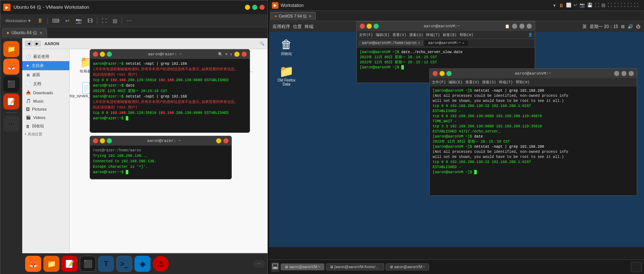 The width and height of the screenshot is (644, 274). What do you see at coordinates (391, 43) in the screenshot?
I see `tab-home-aaron: aaron@aaronVM:/home/aaron ✕` at bounding box center [391, 43].